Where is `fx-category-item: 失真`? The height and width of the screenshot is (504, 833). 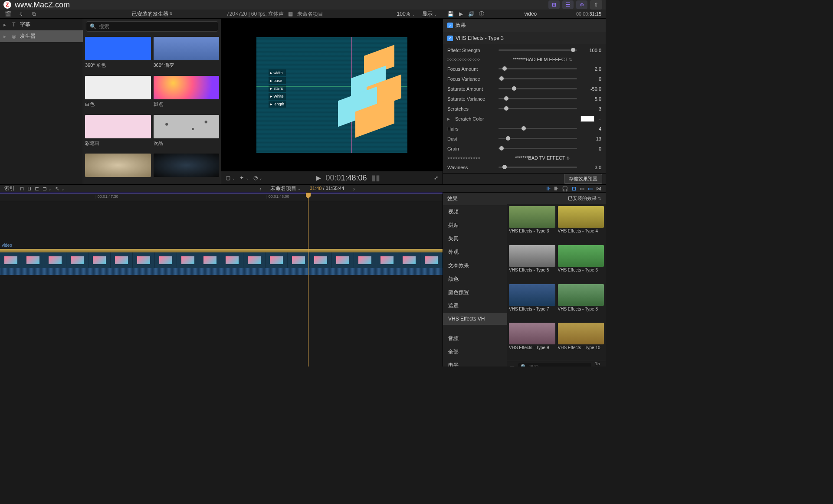 fx-category-item: 失真 is located at coordinates (475, 239).